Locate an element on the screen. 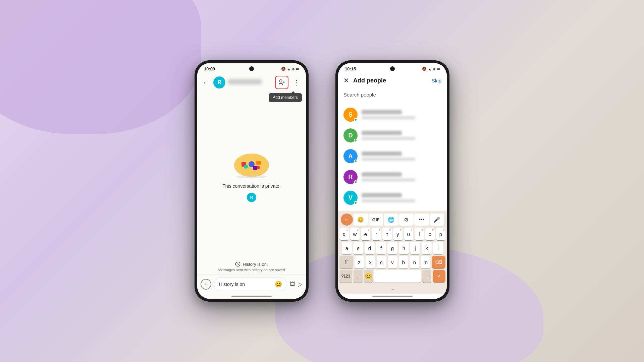 This screenshot has width=644, height=362. key-f: f is located at coordinates (381, 248).